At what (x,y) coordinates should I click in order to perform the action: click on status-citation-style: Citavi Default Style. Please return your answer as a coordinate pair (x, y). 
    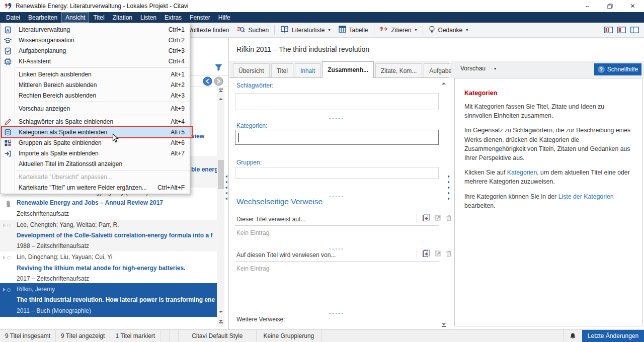
    Looking at the image, I should click on (217, 336).